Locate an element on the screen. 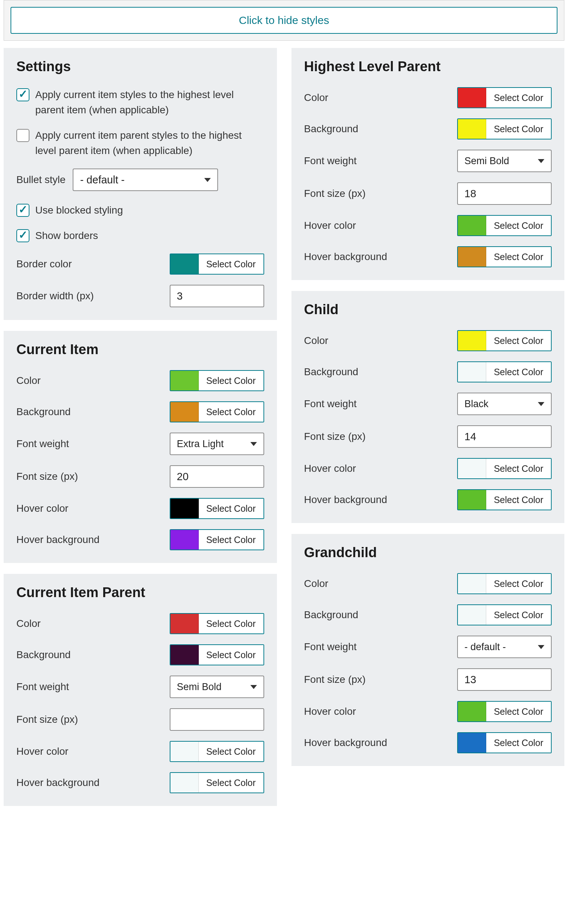 This screenshot has height=924, width=568. grandchild-font-size-label: Font size (px) is located at coordinates (381, 680).